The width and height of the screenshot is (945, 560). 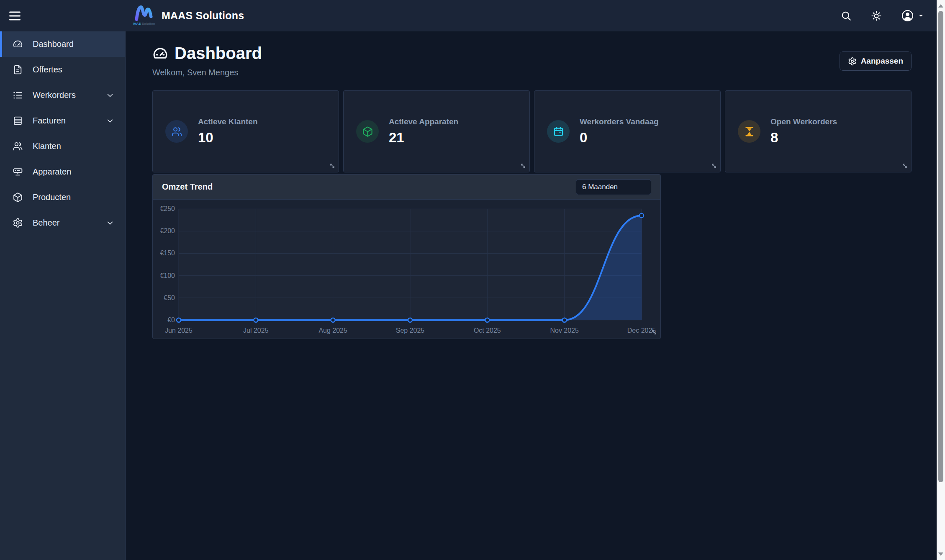 I want to click on svg-text: €50, so click(x=169, y=298).